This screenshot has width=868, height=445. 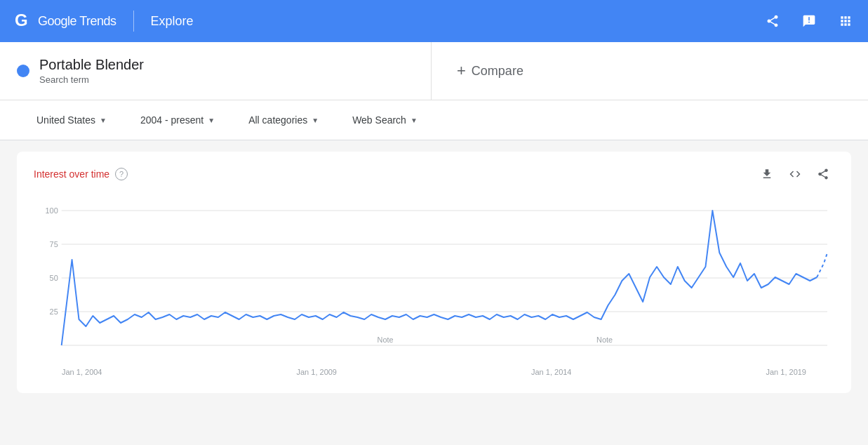 I want to click on svg-text: G, so click(x=21, y=20).